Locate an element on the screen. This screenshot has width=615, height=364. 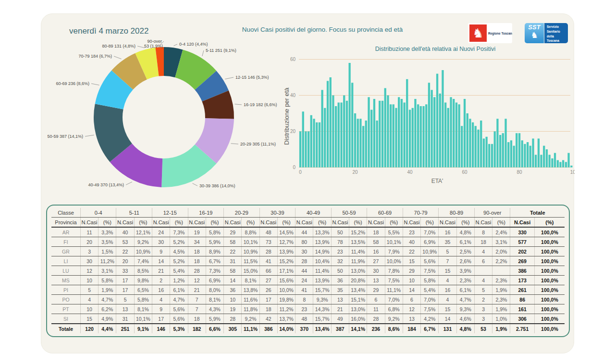
pct-value: 15,2% is located at coordinates (286, 261).